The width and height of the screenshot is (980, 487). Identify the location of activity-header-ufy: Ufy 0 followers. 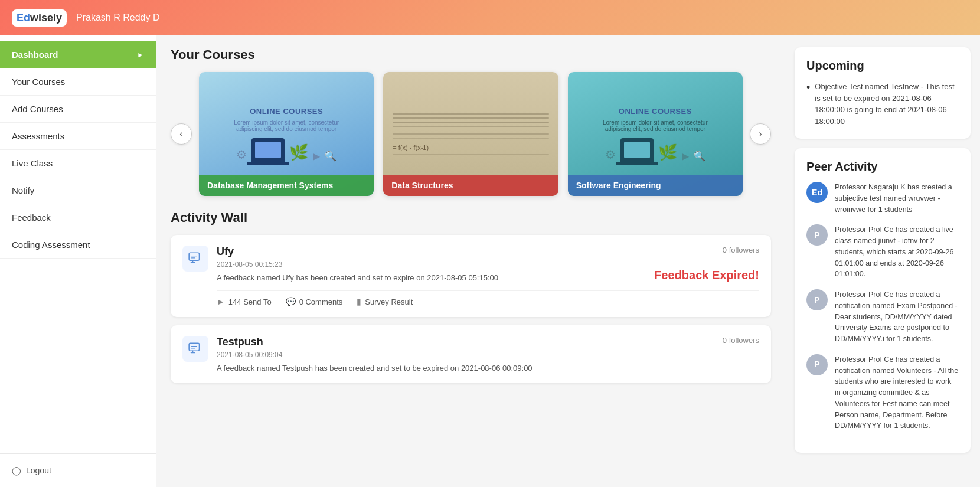
(488, 251).